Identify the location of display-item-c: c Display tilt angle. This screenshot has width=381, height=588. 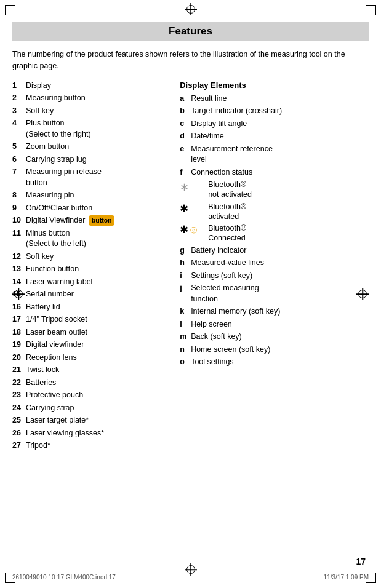
(275, 124).